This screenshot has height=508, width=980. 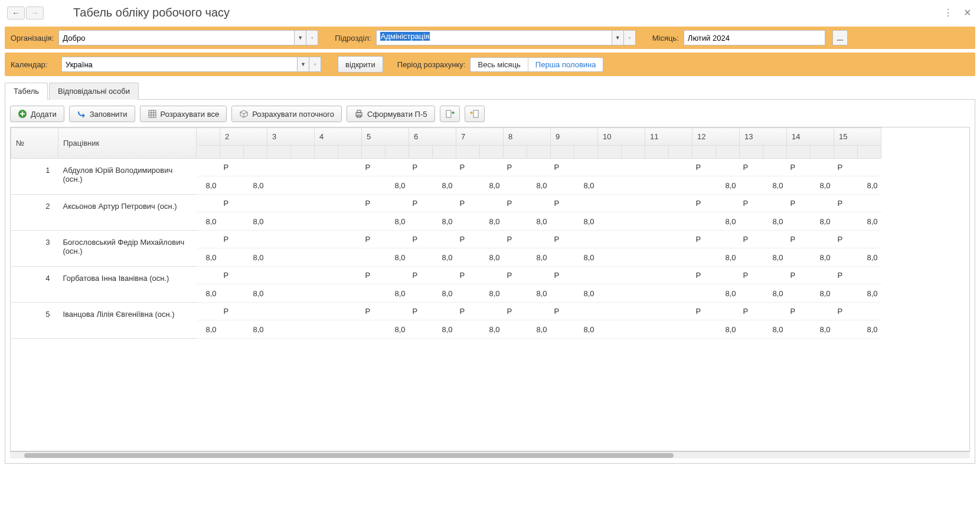 I want to click on col-day-11: 11, so click(x=669, y=137).